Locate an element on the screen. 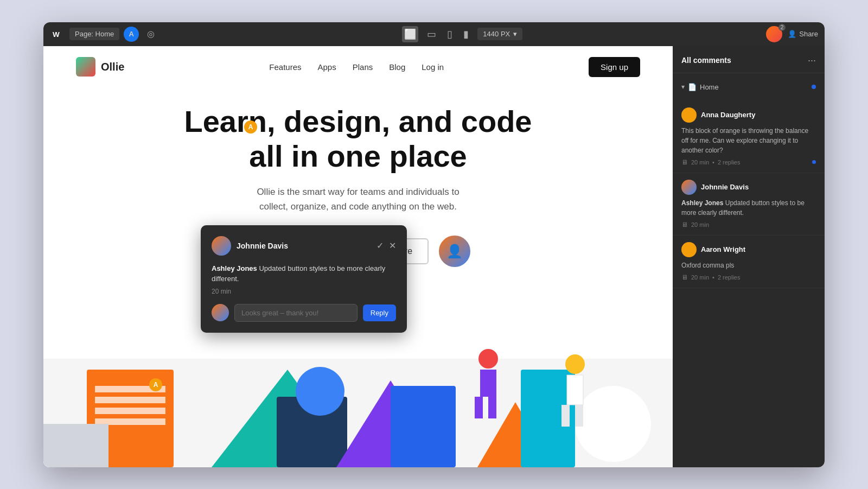  close-button: ✕ is located at coordinates (393, 245).